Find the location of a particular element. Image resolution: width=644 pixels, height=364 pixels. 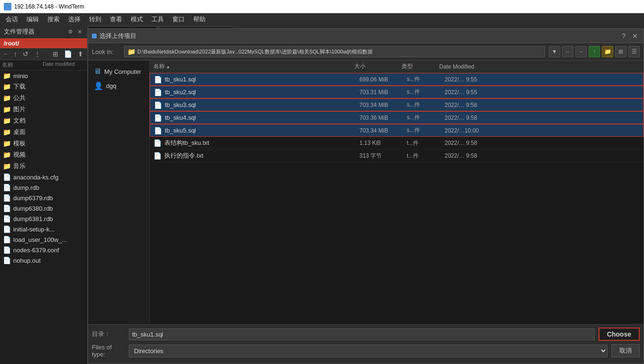

lookin-up-btn: ↑ is located at coordinates (594, 52).